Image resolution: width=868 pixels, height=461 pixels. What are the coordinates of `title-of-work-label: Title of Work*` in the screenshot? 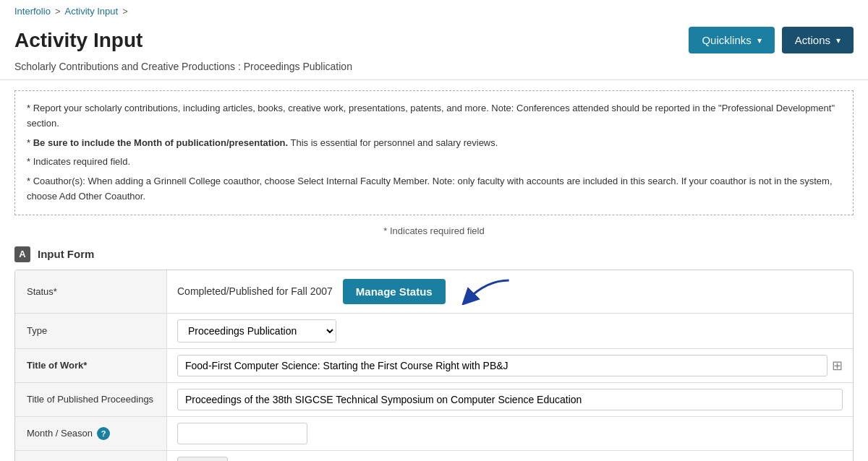 It's located at (91, 366).